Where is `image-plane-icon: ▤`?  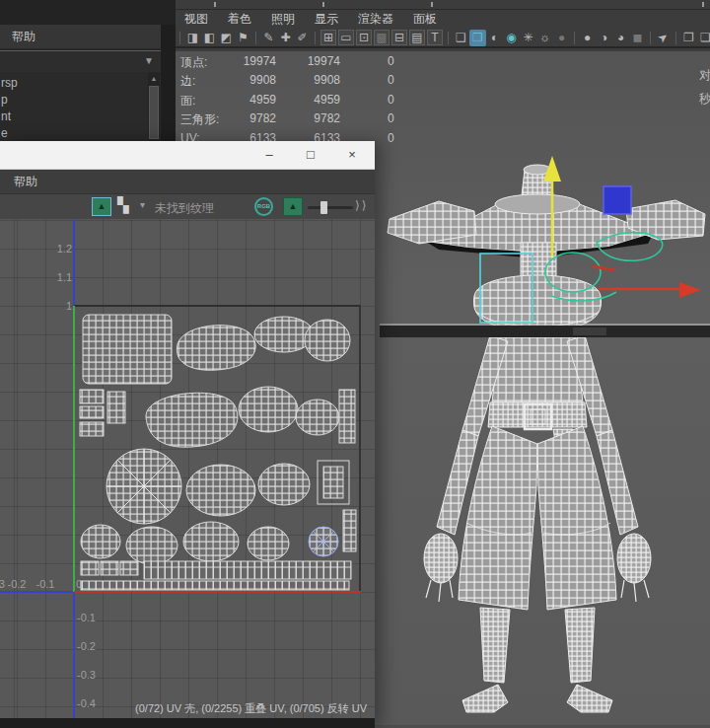
image-plane-icon: ▤ is located at coordinates (417, 37).